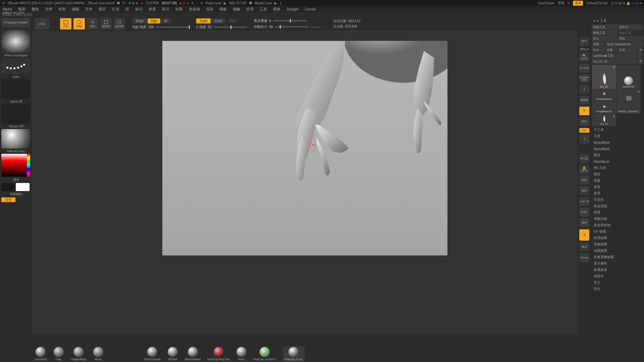 The height and width of the screenshot is (362, 644). Describe the element at coordinates (604, 108) in the screenshot. I see `tool-item-polymesh3d: ✦PolyMesh3D` at that location.